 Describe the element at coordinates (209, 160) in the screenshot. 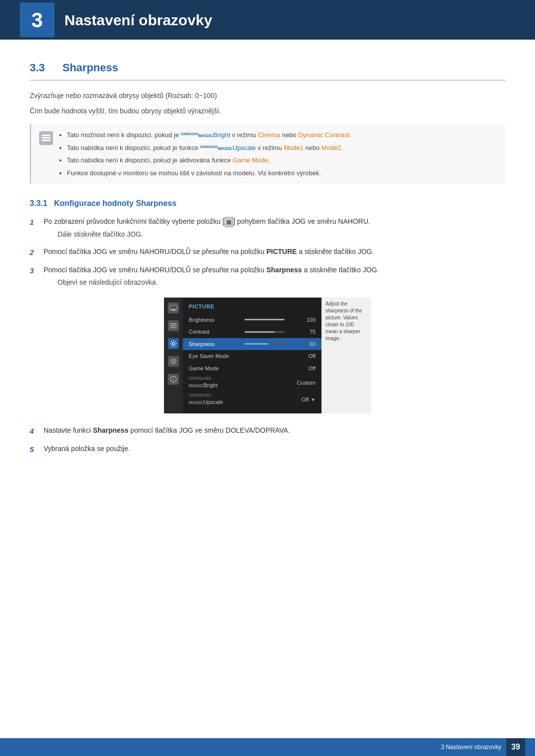

I see `note-item-3: Tato nabídka není k dispozici, pokud je …` at that location.